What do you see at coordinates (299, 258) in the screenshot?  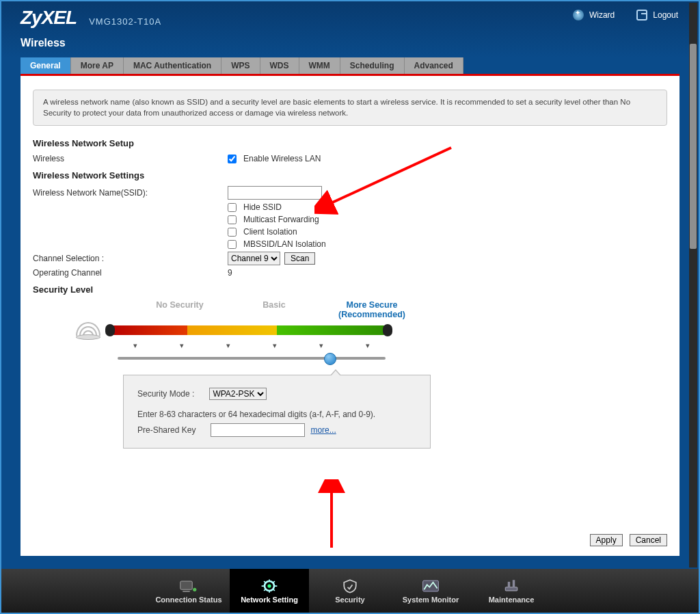 I see `scan-button: Scan` at bounding box center [299, 258].